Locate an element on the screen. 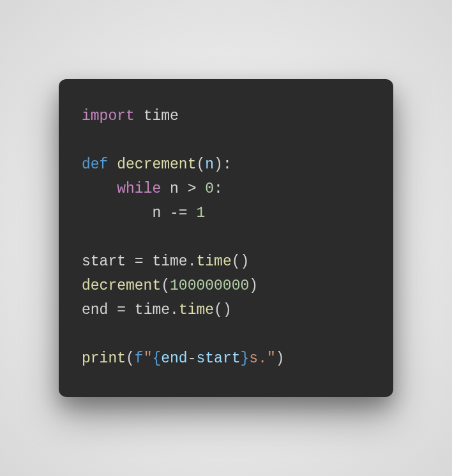 The width and height of the screenshot is (452, 476). fn-print: print is located at coordinates (103, 359).